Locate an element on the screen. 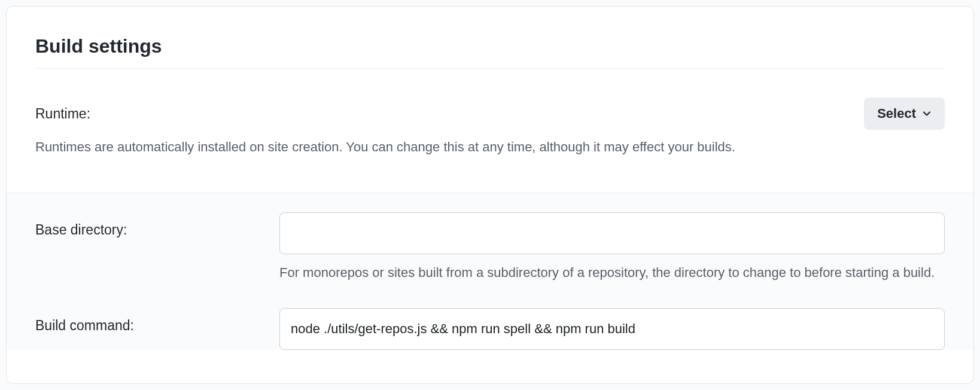 This screenshot has height=390, width=980. base-directory-help: For monorepos or sites built from a subd… is located at coordinates (612, 273).